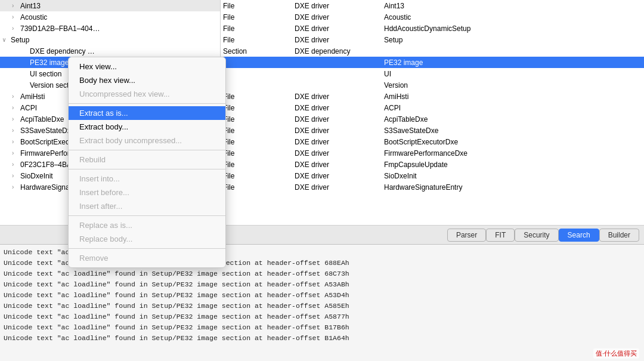  I want to click on tree-right-row: FileDXE driverHddAcousticDynamicSetup, so click(432, 29).